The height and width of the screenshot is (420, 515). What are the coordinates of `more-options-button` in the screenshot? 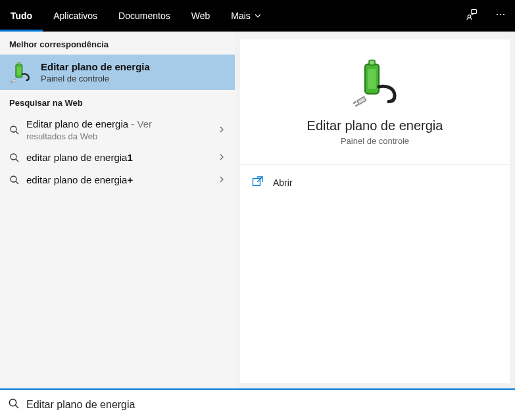 It's located at (501, 16).